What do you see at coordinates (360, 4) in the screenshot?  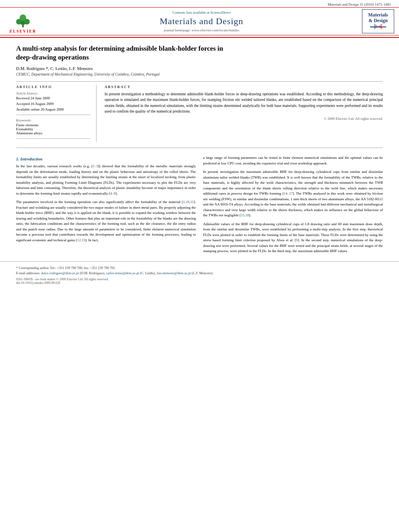 I see `journal-citation: Materials and Design 31 (2010) 1475–1481` at bounding box center [360, 4].